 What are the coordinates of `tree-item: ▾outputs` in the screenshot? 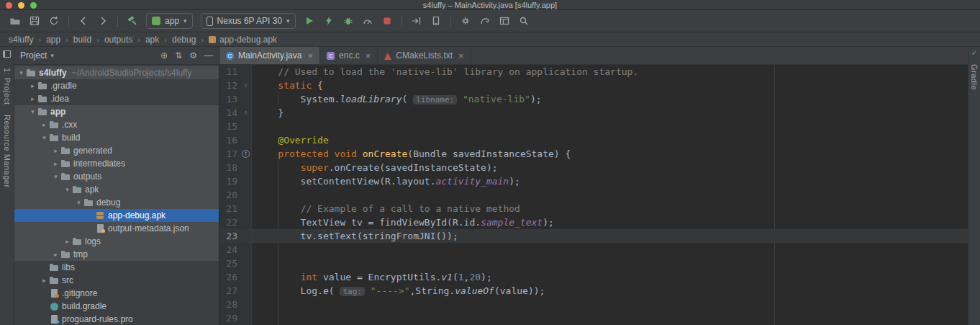 It's located at (117, 177).